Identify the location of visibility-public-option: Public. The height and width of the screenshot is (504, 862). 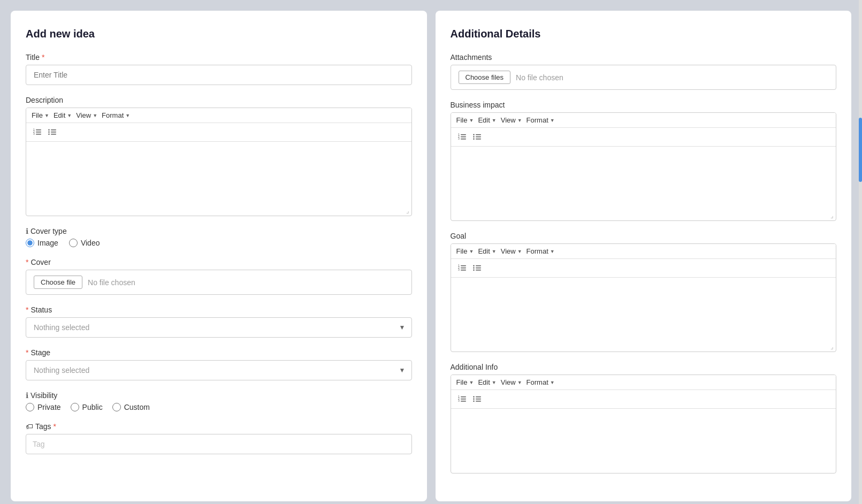
(87, 407).